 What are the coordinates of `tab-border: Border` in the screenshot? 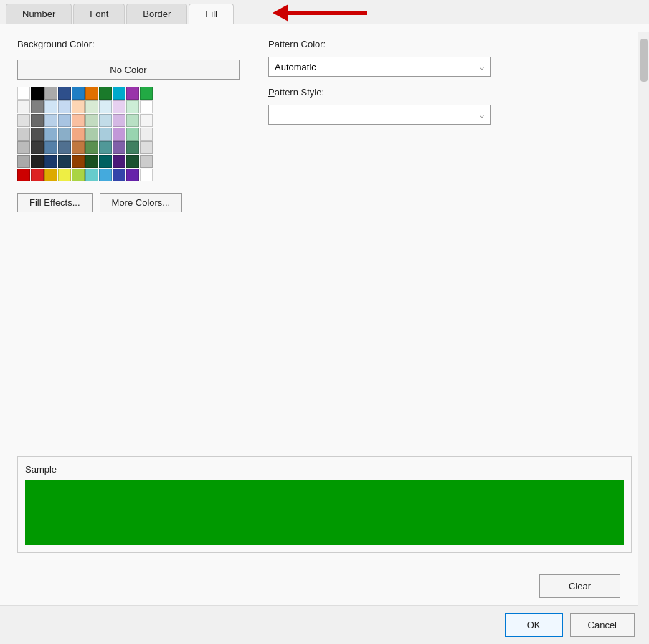 It's located at (156, 14).